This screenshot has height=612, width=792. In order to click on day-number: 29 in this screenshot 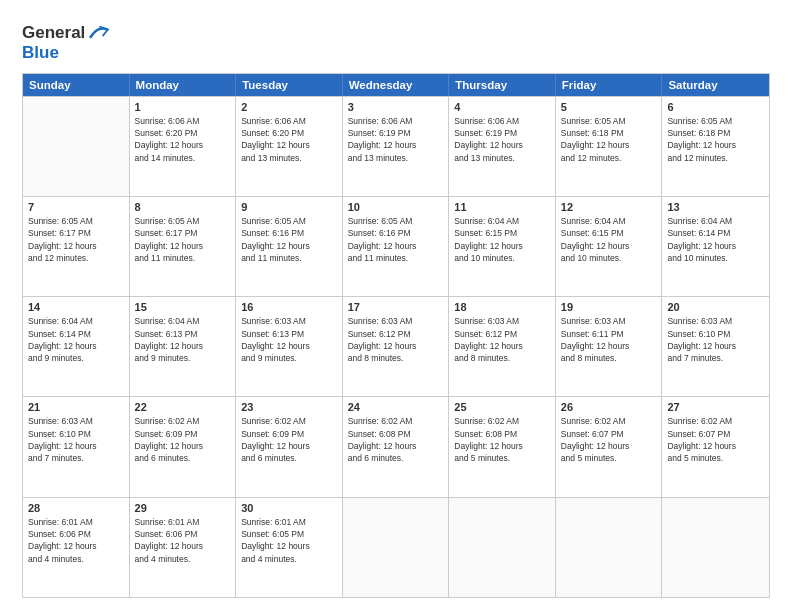, I will do `click(183, 508)`.